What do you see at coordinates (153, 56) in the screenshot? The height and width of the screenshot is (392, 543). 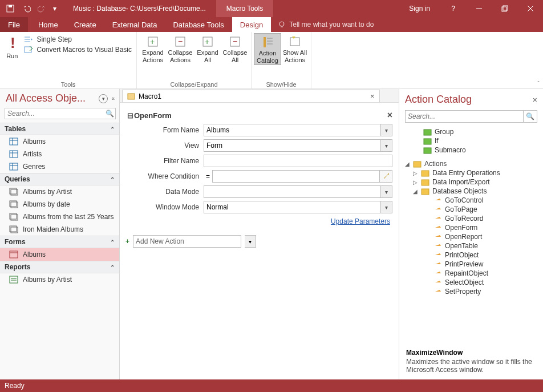 I see `expand-actions-label: Expand Actions` at bounding box center [153, 56].